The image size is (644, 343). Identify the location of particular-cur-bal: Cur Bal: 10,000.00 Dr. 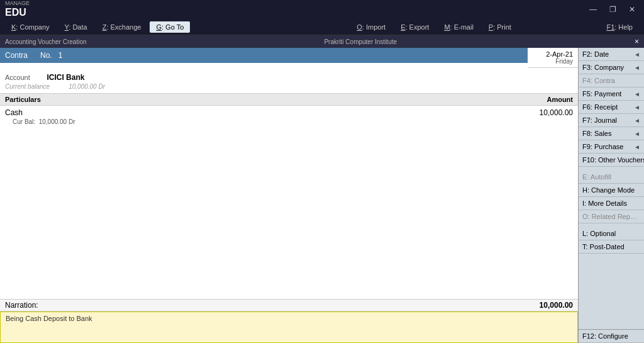
(40, 122).